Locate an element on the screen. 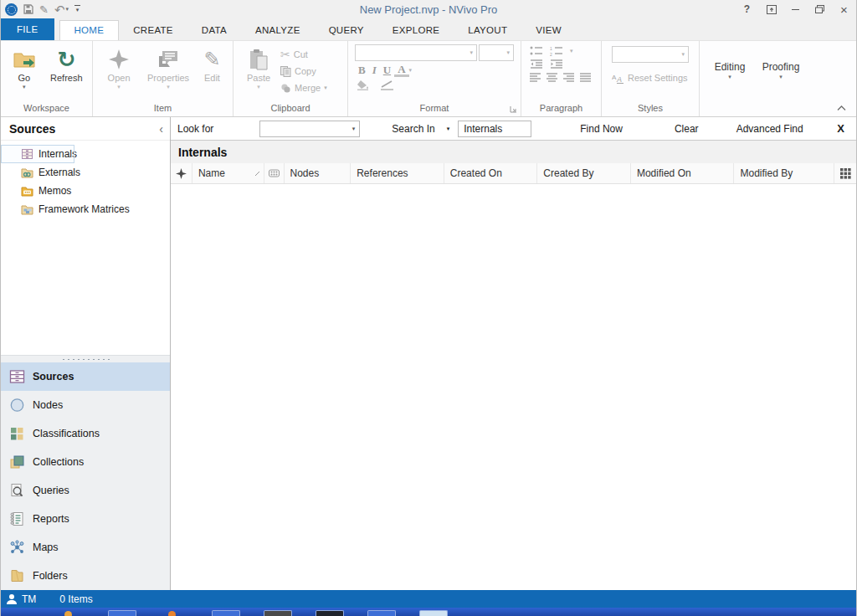  underline-button: U is located at coordinates (387, 70).